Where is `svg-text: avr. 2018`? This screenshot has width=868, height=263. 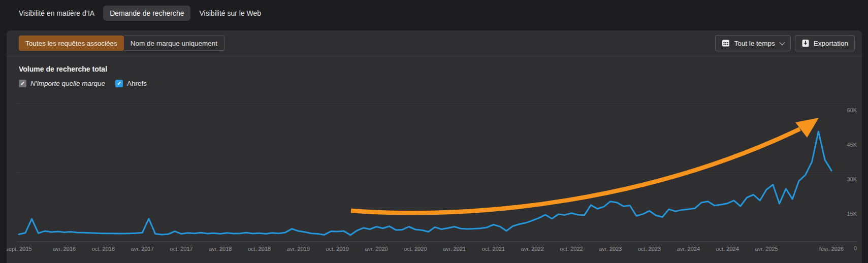 svg-text: avr. 2018 is located at coordinates (220, 249).